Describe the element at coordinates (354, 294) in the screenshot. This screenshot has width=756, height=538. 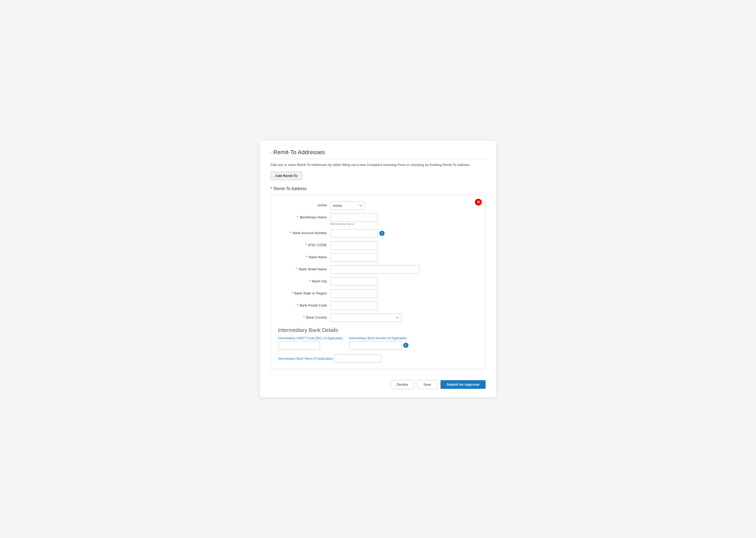
I see `bank-state-input` at that location.